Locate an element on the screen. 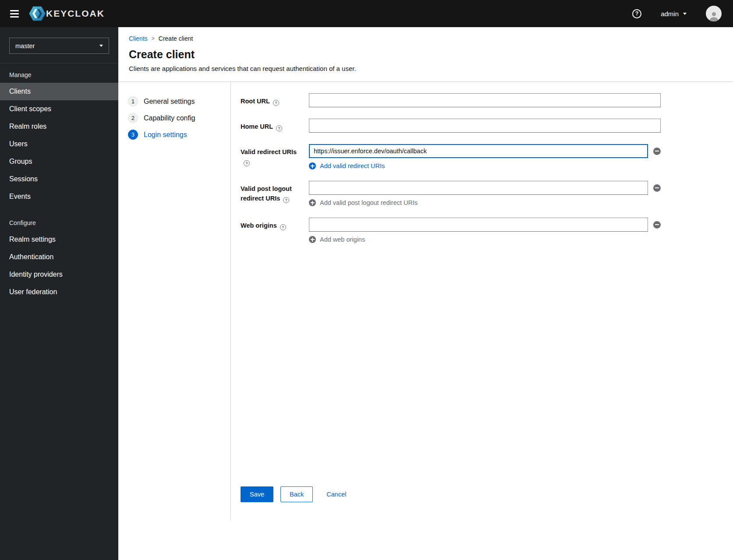  sidebar-item-authentication: Authentication is located at coordinates (59, 257).